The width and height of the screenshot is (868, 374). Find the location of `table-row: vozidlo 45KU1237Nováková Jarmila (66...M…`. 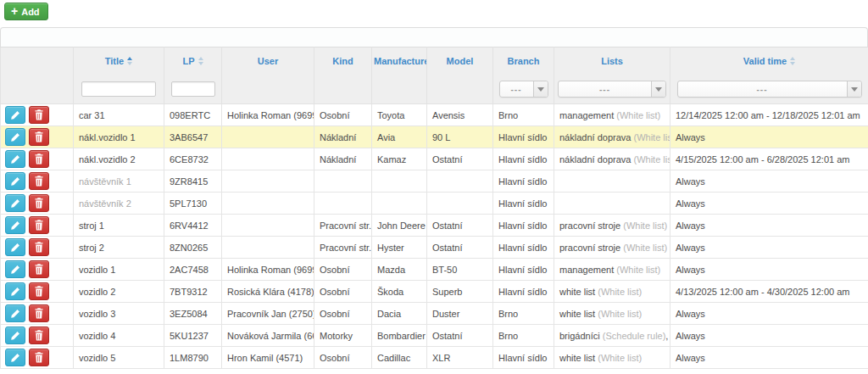

table-row: vozidlo 45KU1237Nováková Jarmila (66...M… is located at coordinates (434, 336).